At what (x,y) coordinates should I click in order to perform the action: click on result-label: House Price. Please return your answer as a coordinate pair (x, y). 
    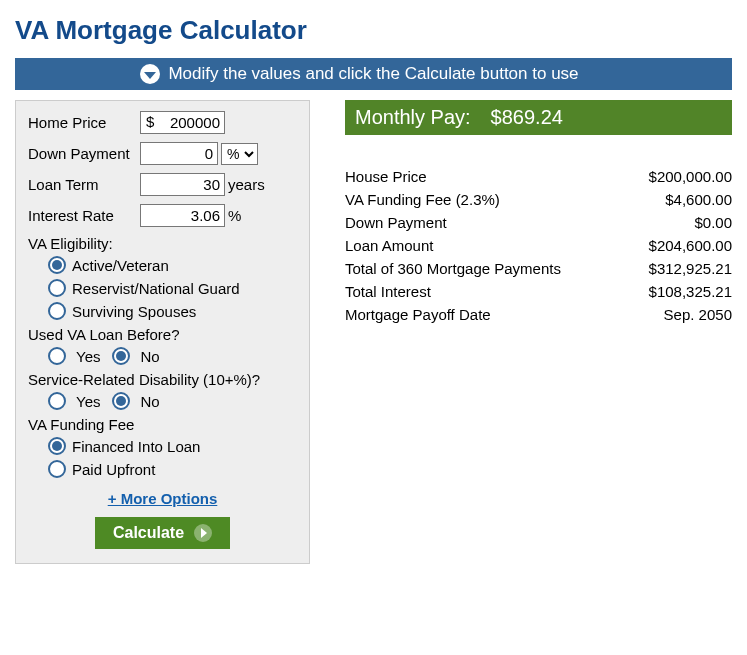
    Looking at the image, I should click on (484, 176).